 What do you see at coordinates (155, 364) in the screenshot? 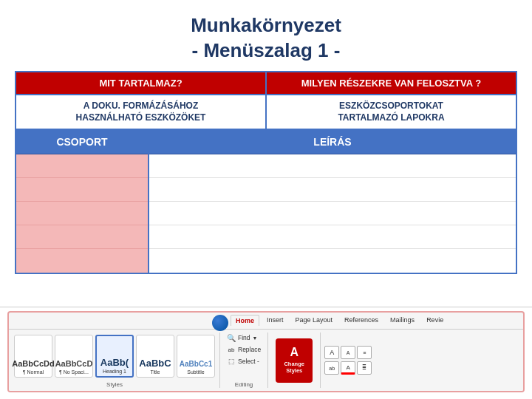
I see `style-title-sample: AaBbC` at bounding box center [155, 364].